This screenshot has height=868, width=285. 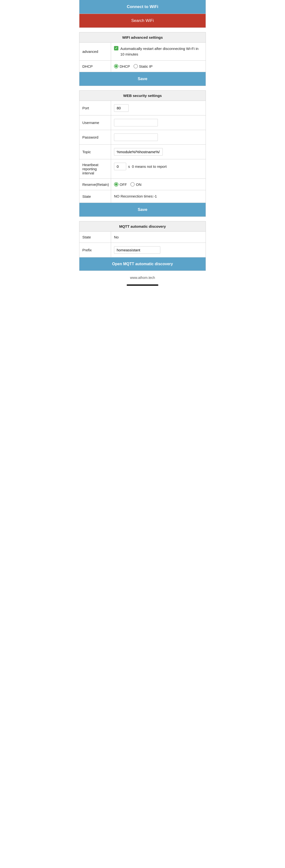 I want to click on port-label: Port, so click(x=95, y=108).